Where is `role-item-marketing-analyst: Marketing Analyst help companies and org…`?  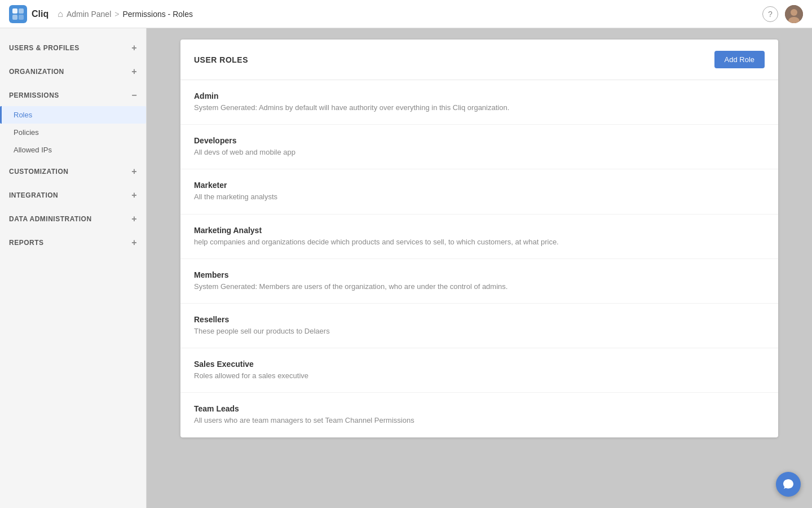
role-item-marketing-analyst: Marketing Analyst help companies and org… is located at coordinates (479, 237).